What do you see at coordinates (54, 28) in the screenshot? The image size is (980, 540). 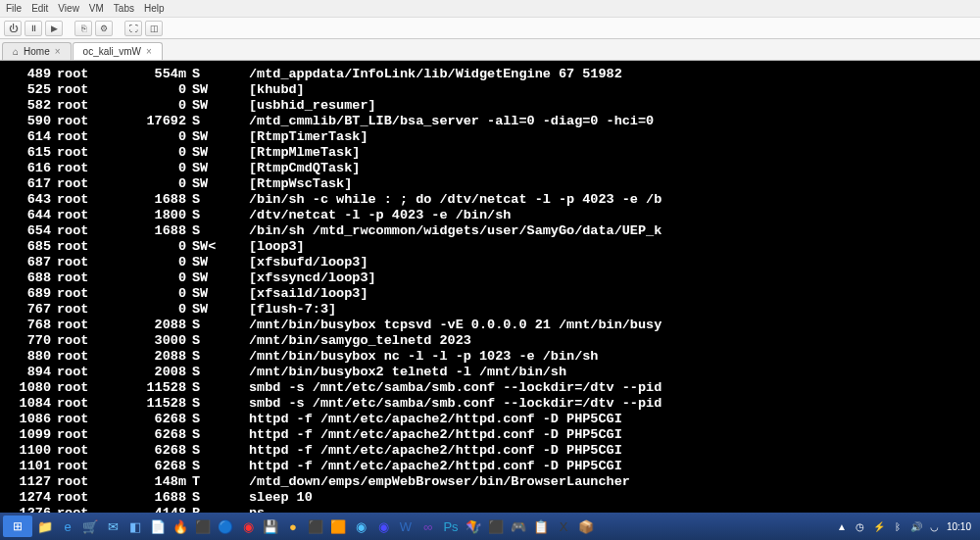 I see `toolbar-play-icon: ▶` at bounding box center [54, 28].